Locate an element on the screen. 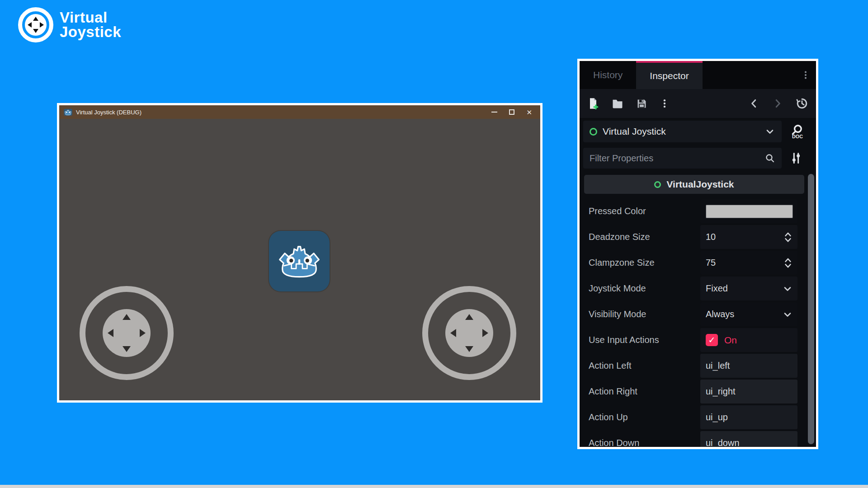 This screenshot has height=488, width=868. property-label-pressed-color: Pressed Color is located at coordinates (641, 211).